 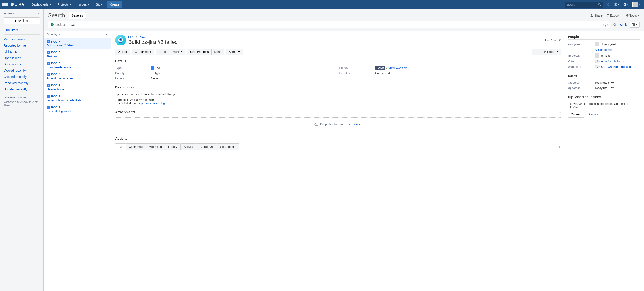 I want to click on nav-projects: Projects, so click(x=64, y=4).